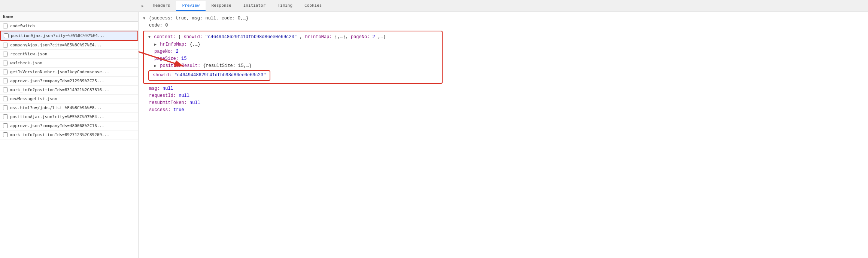  I want to click on json-pageSize-line: pageSize: 15, so click(293, 59).